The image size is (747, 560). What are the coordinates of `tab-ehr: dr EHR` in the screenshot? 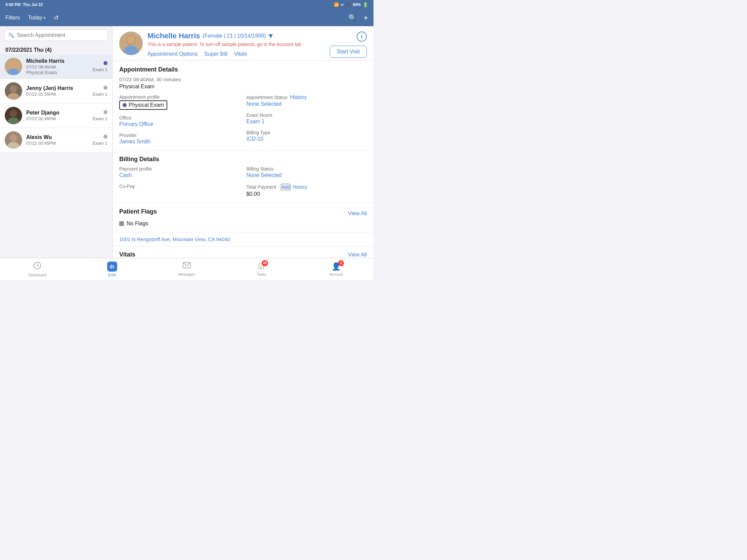 It's located at (112, 269).